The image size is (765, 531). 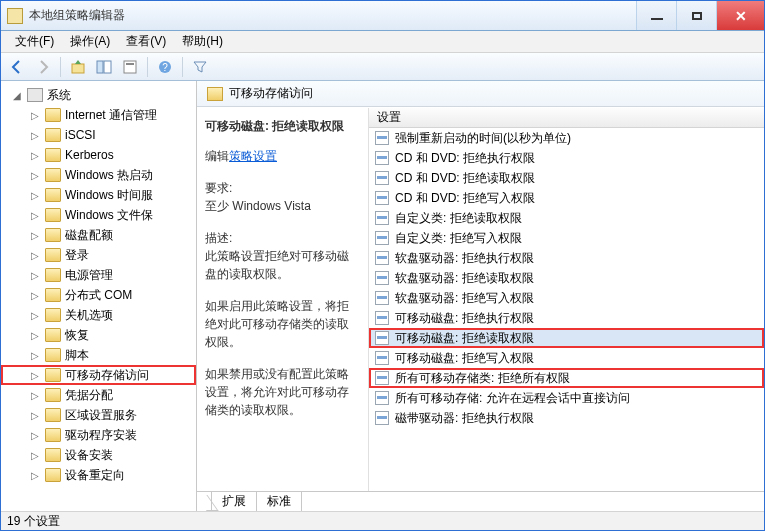 What do you see at coordinates (98, 255) in the screenshot?
I see `tree-item: ▷登录` at bounding box center [98, 255].